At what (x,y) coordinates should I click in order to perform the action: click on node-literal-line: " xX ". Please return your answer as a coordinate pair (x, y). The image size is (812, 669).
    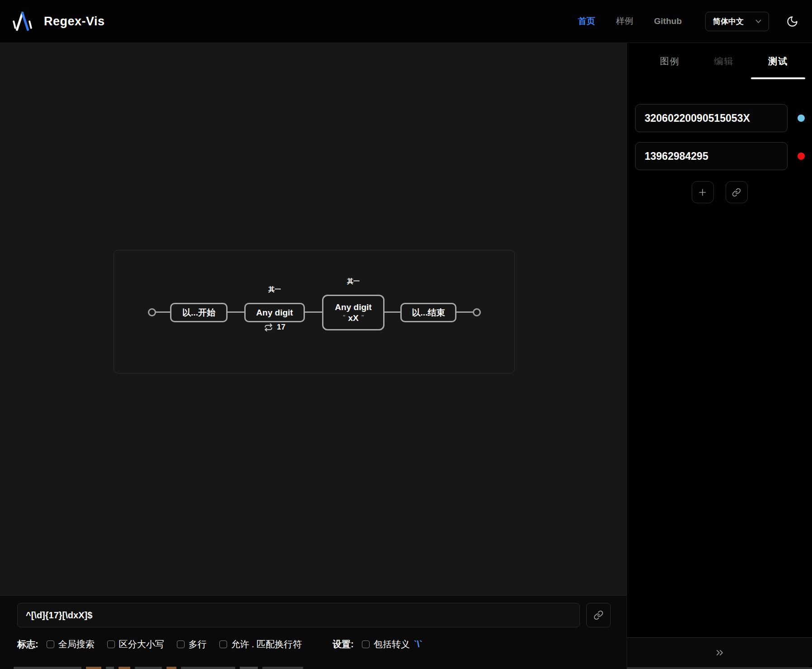
    Looking at the image, I should click on (354, 318).